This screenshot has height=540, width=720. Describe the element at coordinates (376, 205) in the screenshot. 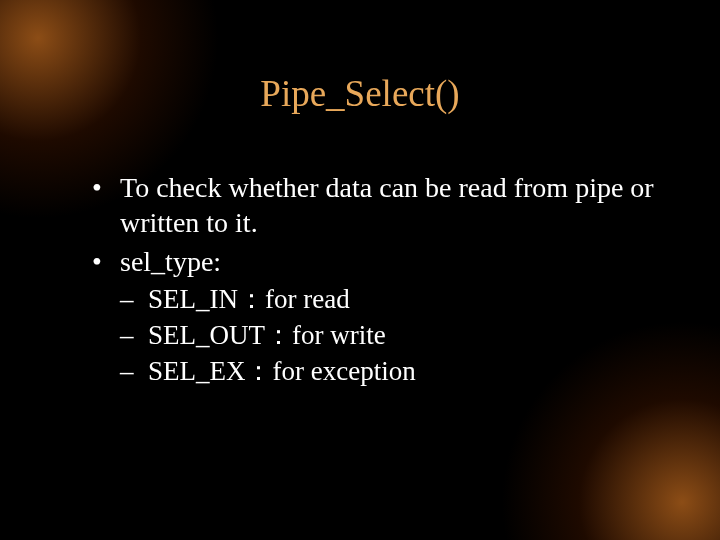

I see `bullet-item: • To check whether data can be read from…` at that location.